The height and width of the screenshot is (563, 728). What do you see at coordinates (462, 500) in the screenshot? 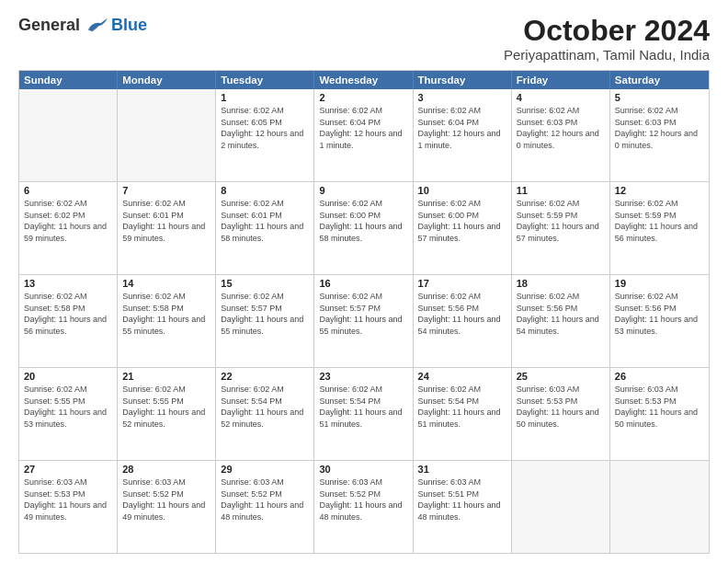
I see `cell-info: Sunrise: 6:03 AM Sunset: 5:51 PM Dayligh…` at bounding box center [462, 500].